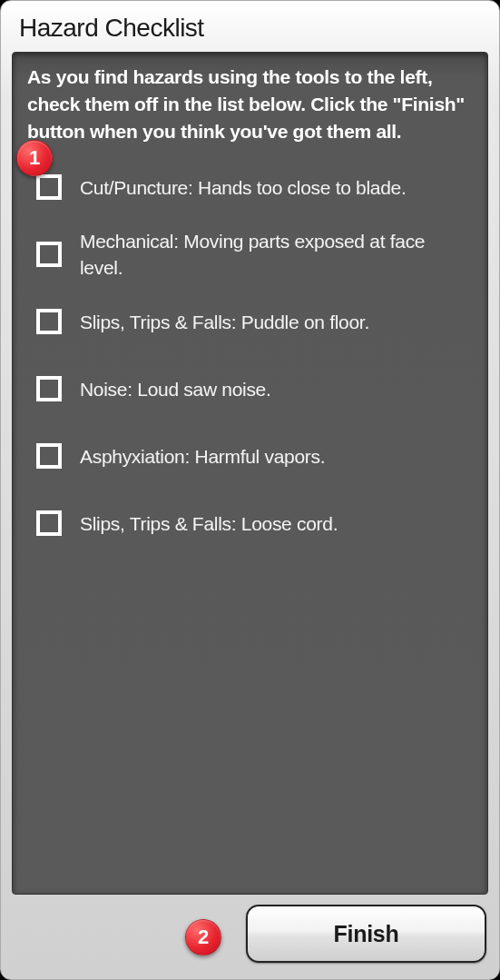 Image resolution: width=500 pixels, height=980 pixels. I want to click on list-item: Slips, Trips & Falls: Puddle on floor., so click(254, 322).